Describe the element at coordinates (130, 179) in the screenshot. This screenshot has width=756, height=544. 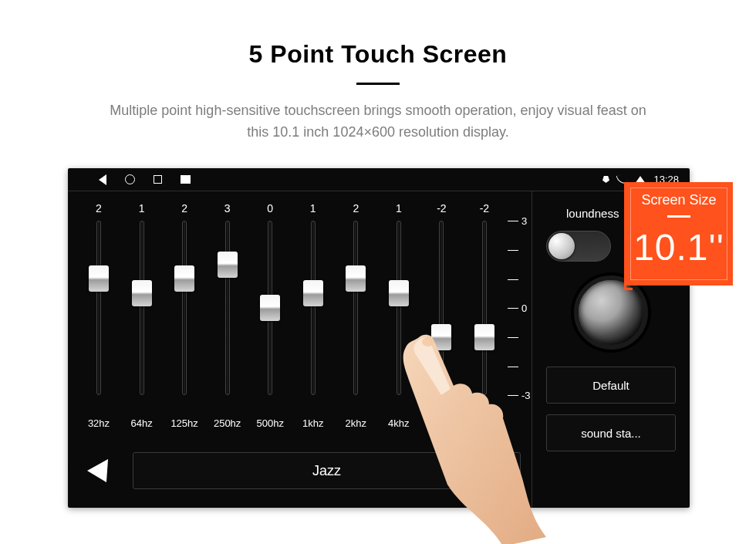
I see `home-icon` at that location.